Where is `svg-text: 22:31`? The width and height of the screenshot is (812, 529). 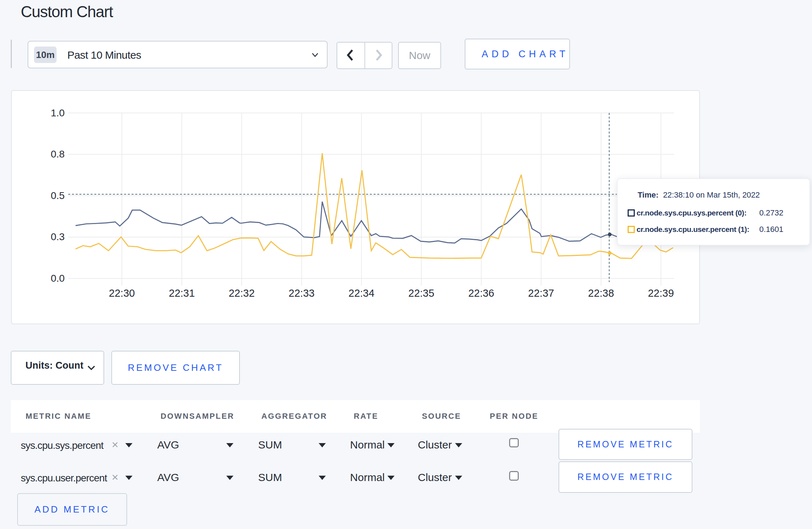
svg-text: 22:31 is located at coordinates (182, 293).